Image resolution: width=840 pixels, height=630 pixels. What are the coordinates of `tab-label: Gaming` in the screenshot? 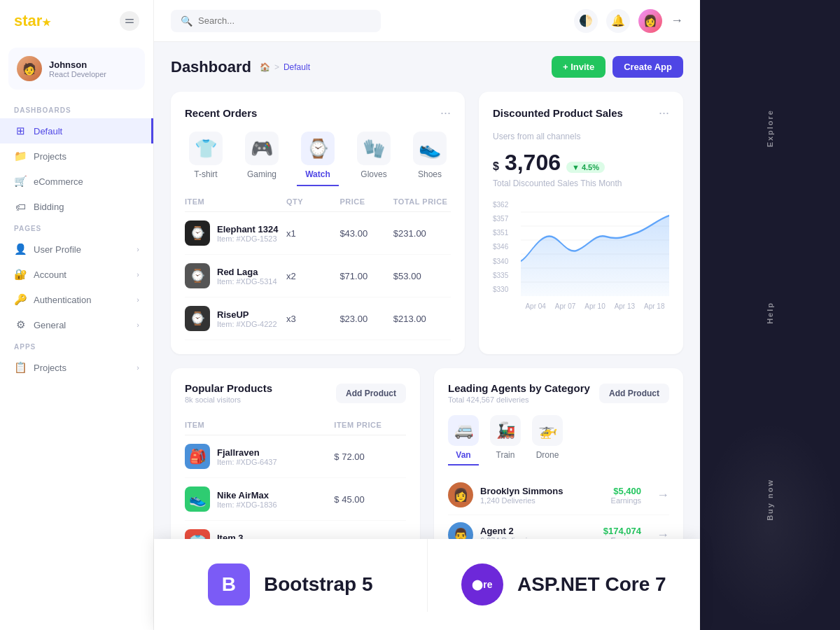 It's located at (262, 174).